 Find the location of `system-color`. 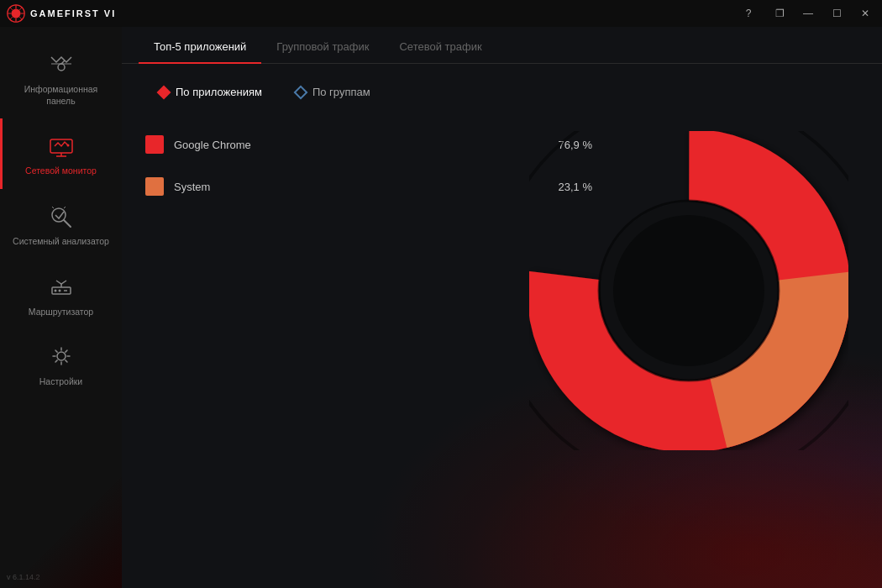

system-color is located at coordinates (155, 186).